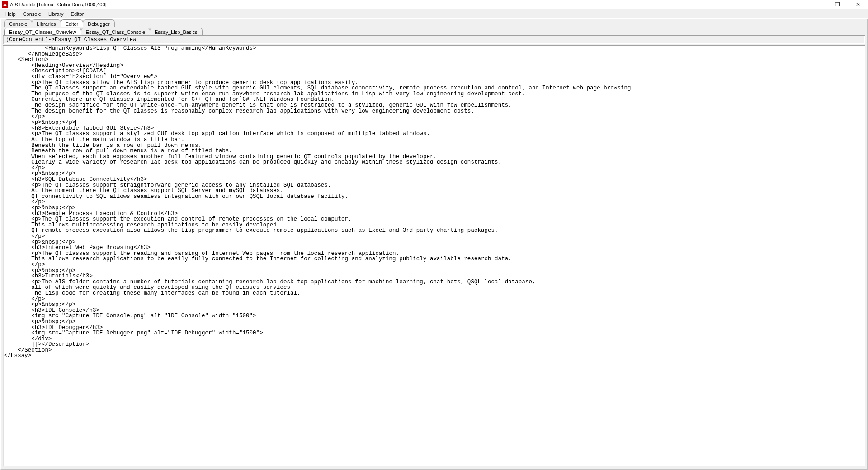  What do you see at coordinates (434, 14) in the screenshot?
I see `menubar: Help Console Library Editor` at bounding box center [434, 14].